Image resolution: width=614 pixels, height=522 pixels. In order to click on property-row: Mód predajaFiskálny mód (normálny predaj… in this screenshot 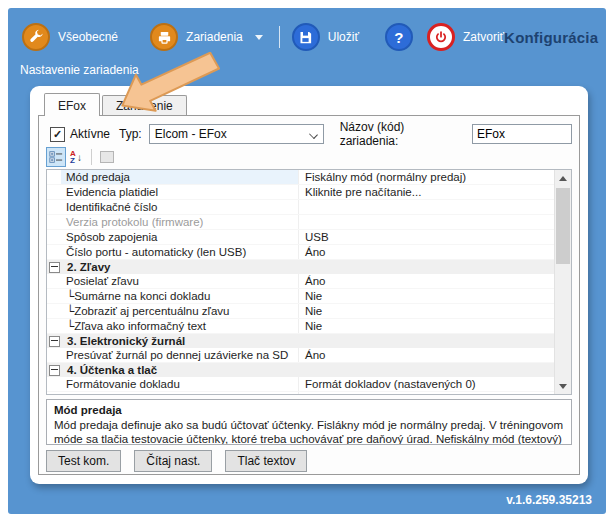, I will do `click(300, 178)`.